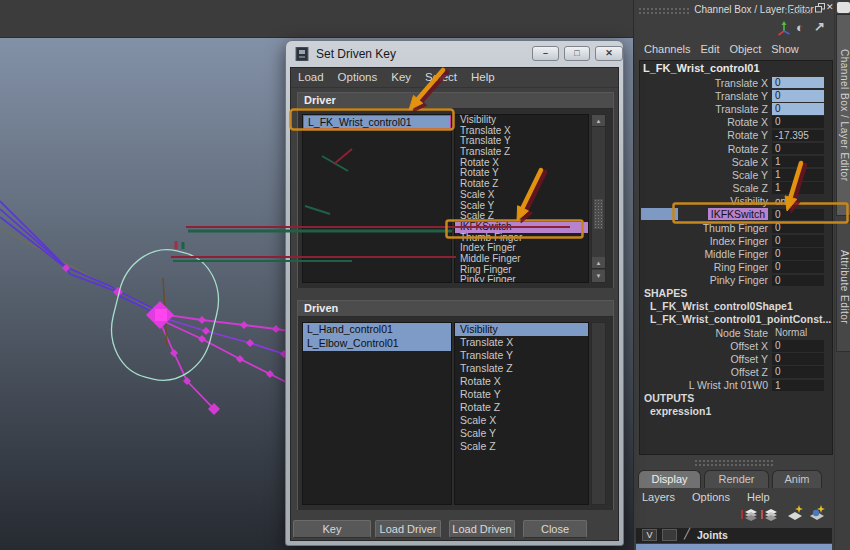  Describe the element at coordinates (820, 26) in the screenshot. I see `select-arrow-icon: ↗` at that location.